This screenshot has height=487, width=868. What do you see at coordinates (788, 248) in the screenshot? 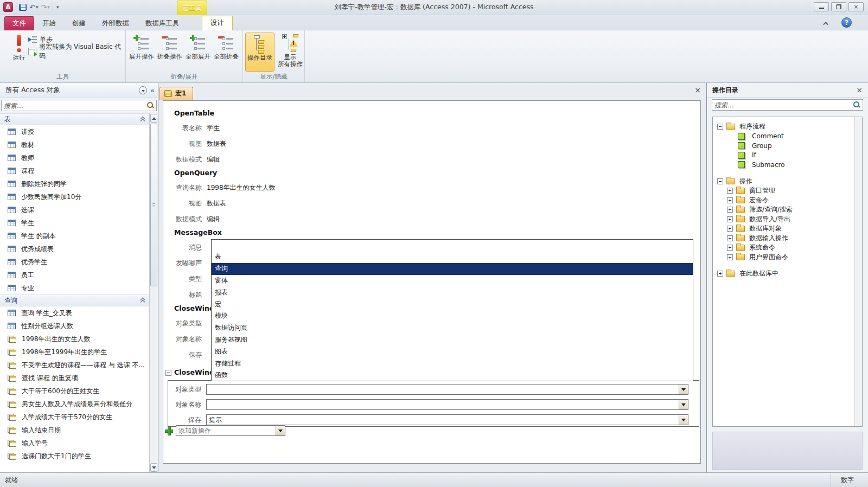
I see `tree-node-system-commands: 系统命令` at bounding box center [788, 248].